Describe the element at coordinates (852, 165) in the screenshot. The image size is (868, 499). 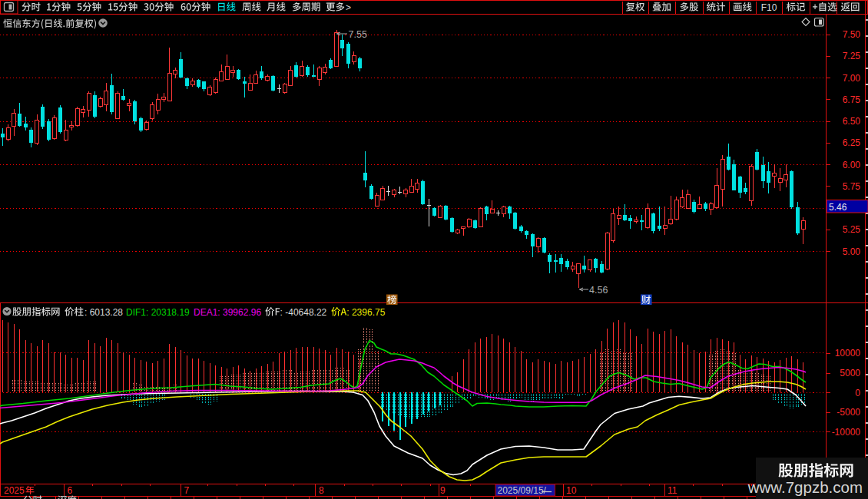
I see `svg-text: 6.00` at that location.